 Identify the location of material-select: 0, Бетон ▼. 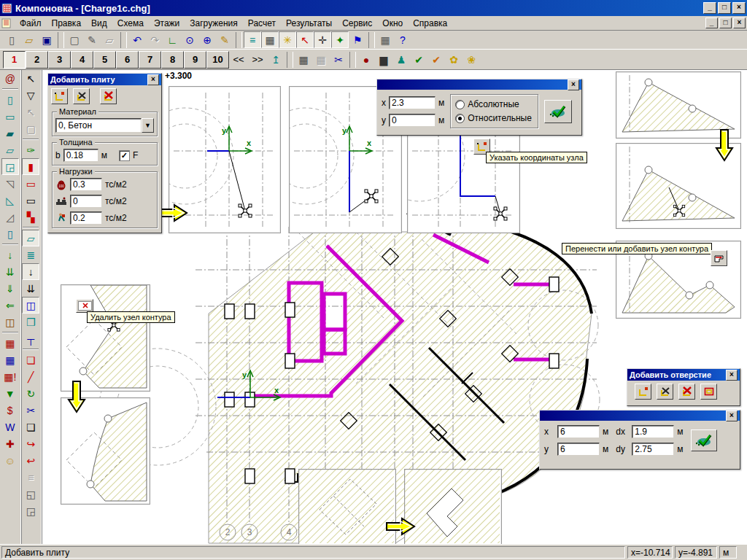
(105, 125).